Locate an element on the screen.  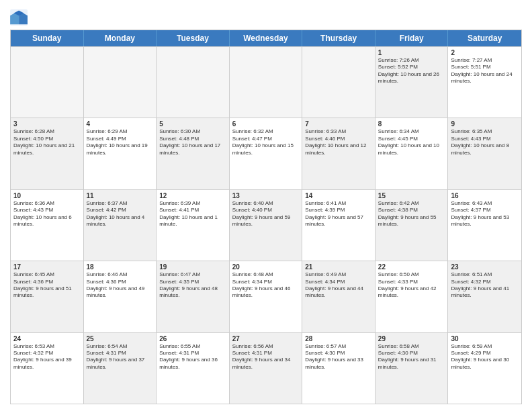
day-number: 9 is located at coordinates (485, 124).